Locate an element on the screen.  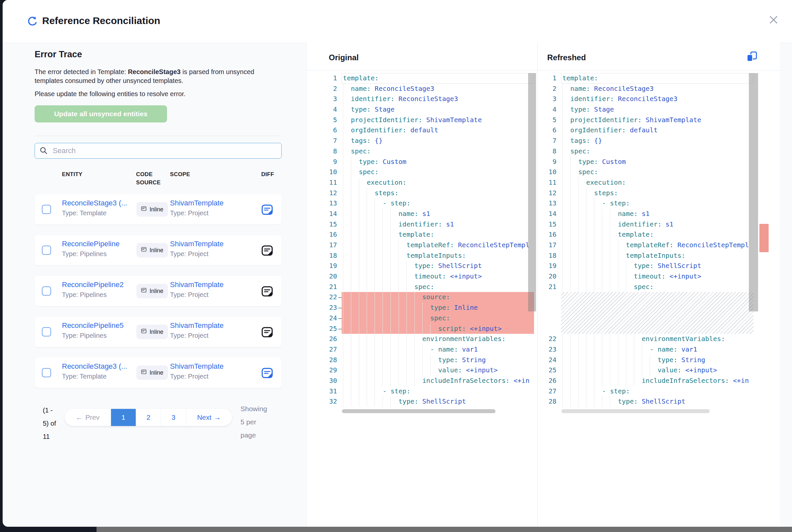
refresh-icon is located at coordinates (33, 22).